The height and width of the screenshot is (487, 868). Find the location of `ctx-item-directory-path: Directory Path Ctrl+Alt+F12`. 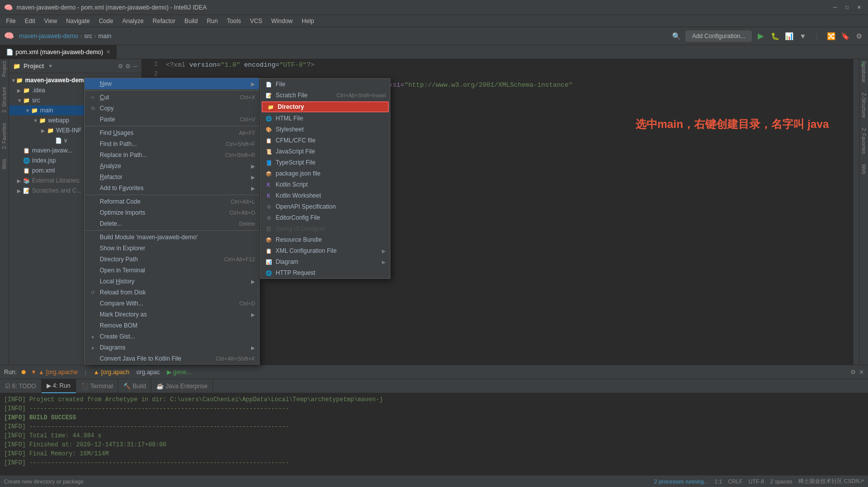

ctx-item-directory-path: Directory Path Ctrl+Alt+F12 is located at coordinates (172, 259).